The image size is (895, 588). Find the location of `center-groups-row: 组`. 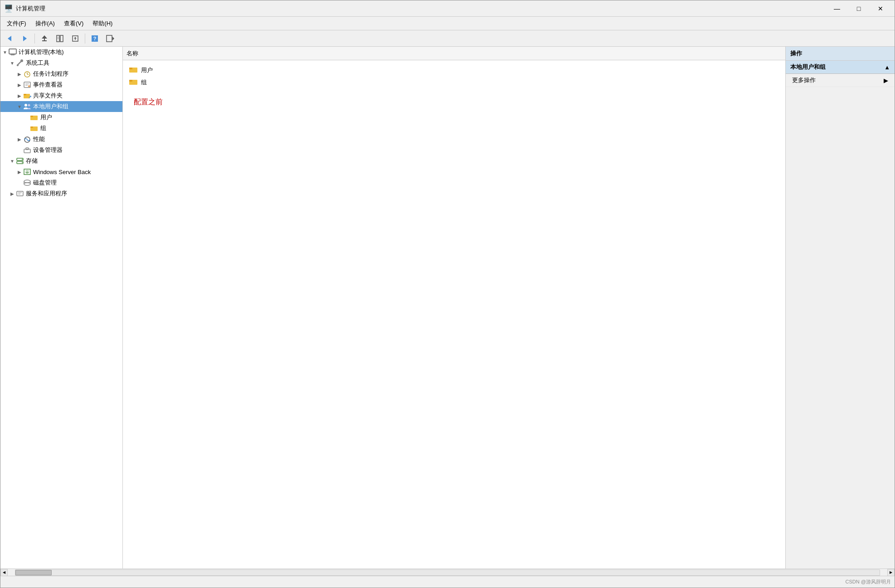

center-groups-row: 组 is located at coordinates (454, 83).